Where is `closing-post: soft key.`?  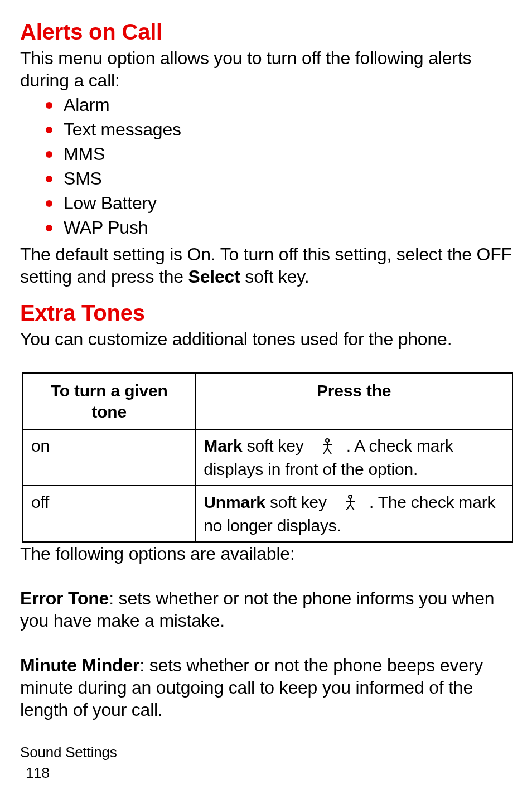
closing-post: soft key. is located at coordinates (275, 277).